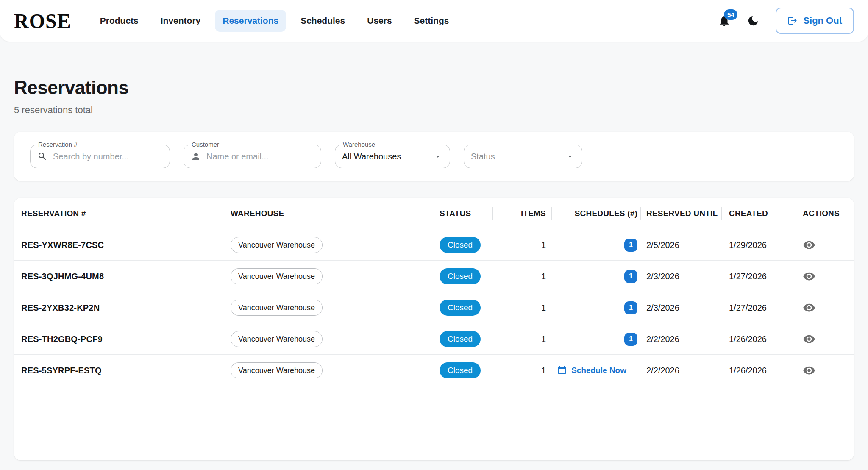  Describe the element at coordinates (275, 21) in the screenshot. I see `main-nav: Products Inventory Reservations Schedule…` at that location.